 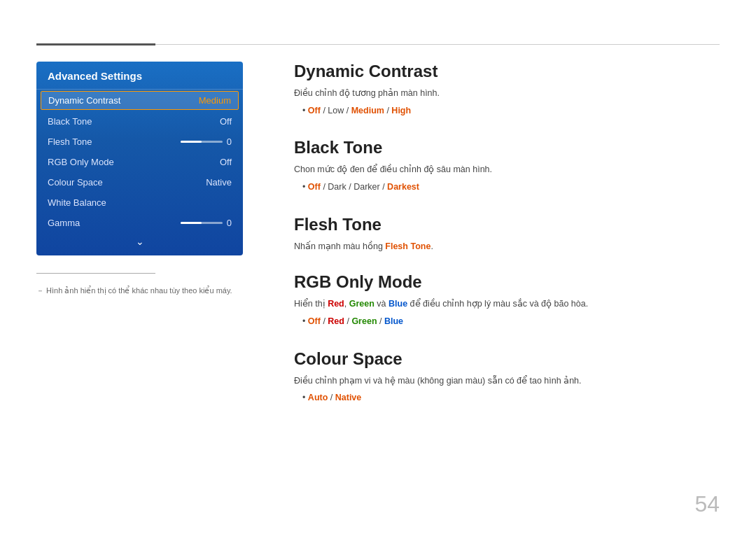 I want to click on option-green: Green, so click(x=364, y=321).